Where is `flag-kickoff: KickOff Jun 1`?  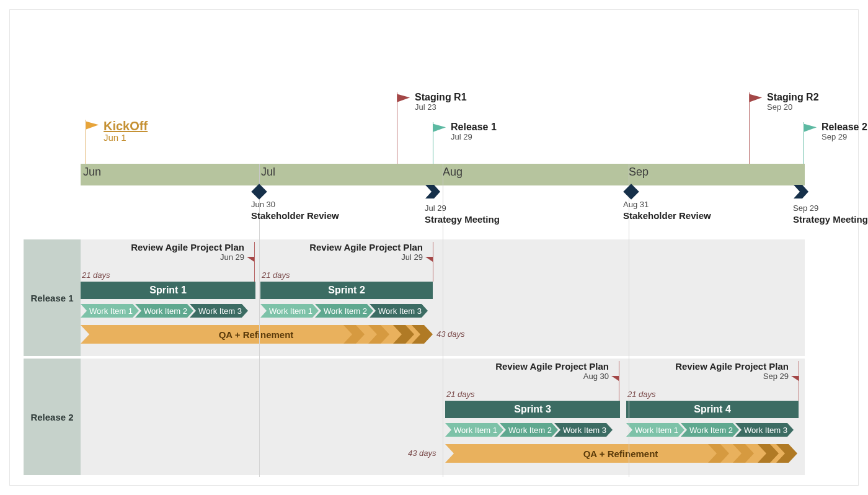
flag-kickoff: KickOff Jun 1 is located at coordinates (117, 141).